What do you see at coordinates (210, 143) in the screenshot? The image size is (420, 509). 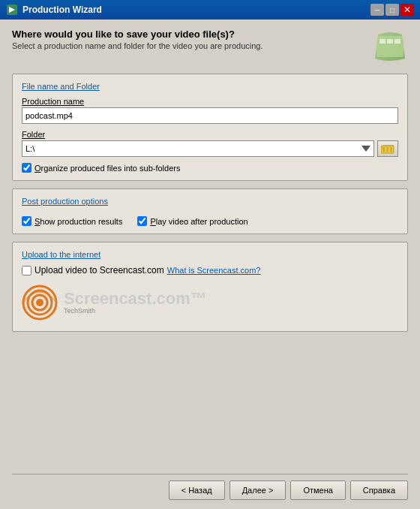 I see `folder-group: Folder L:\` at bounding box center [210, 143].